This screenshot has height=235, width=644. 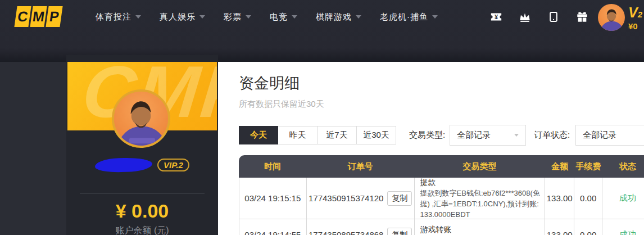 I want to click on coupon-icon: ¥, so click(x=496, y=17).